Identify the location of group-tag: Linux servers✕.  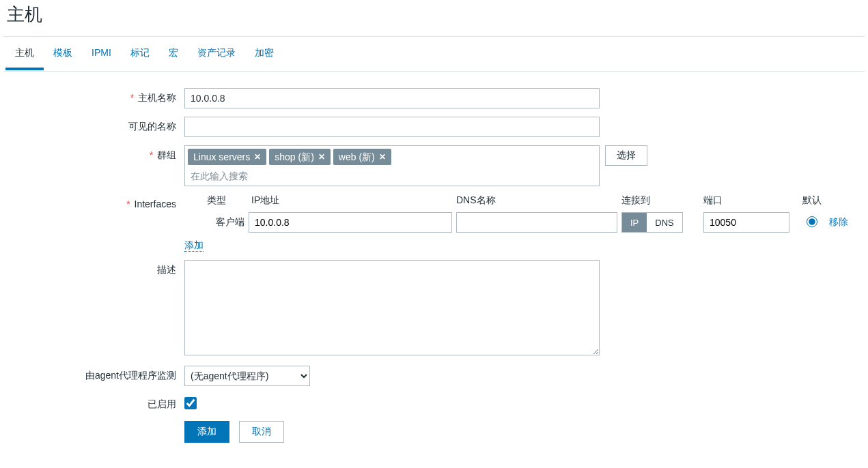
(227, 157).